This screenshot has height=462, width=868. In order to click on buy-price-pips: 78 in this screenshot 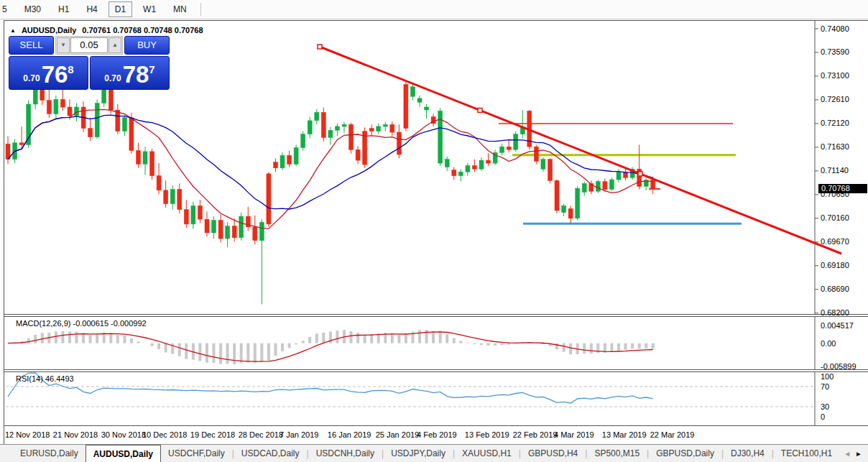, I will do `click(137, 75)`.